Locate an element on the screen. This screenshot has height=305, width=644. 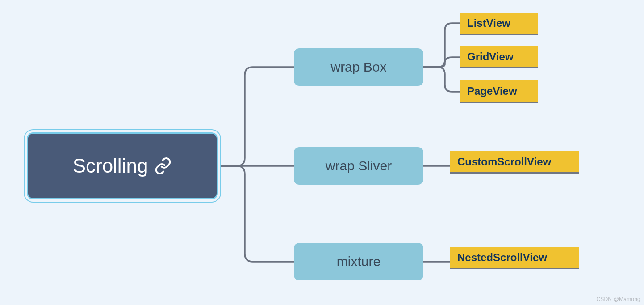
link-icon is located at coordinates (163, 166).